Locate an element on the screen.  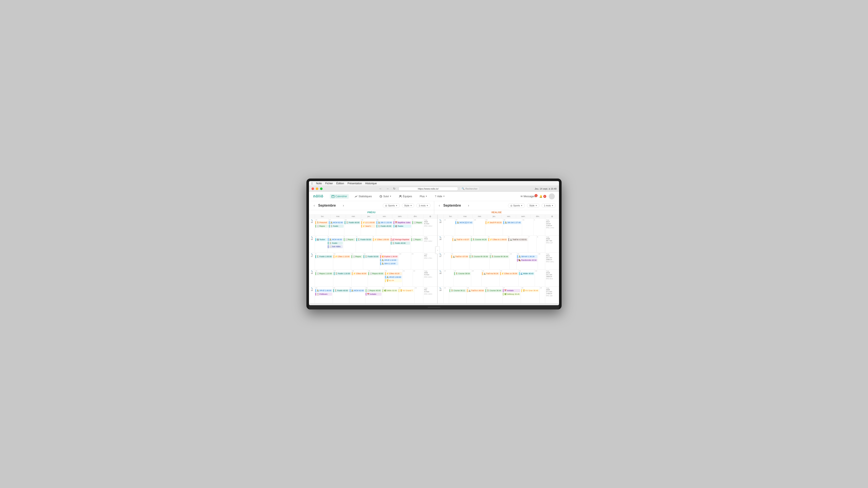
event-chip: 🏃 Course 6h 35:56 is located at coordinates (479, 257).